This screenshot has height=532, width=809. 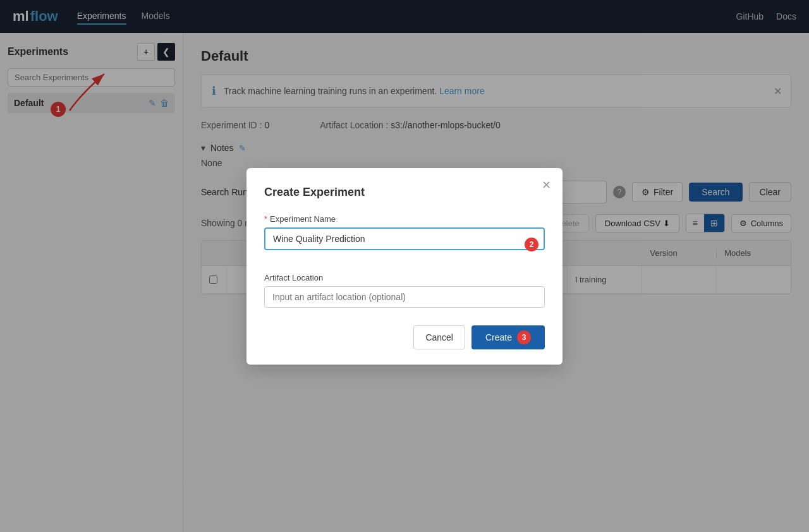 What do you see at coordinates (404, 267) in the screenshot?
I see `create-experiment-dialog: Create Experiment ✕ * Experiment Name 2 …` at bounding box center [404, 267].